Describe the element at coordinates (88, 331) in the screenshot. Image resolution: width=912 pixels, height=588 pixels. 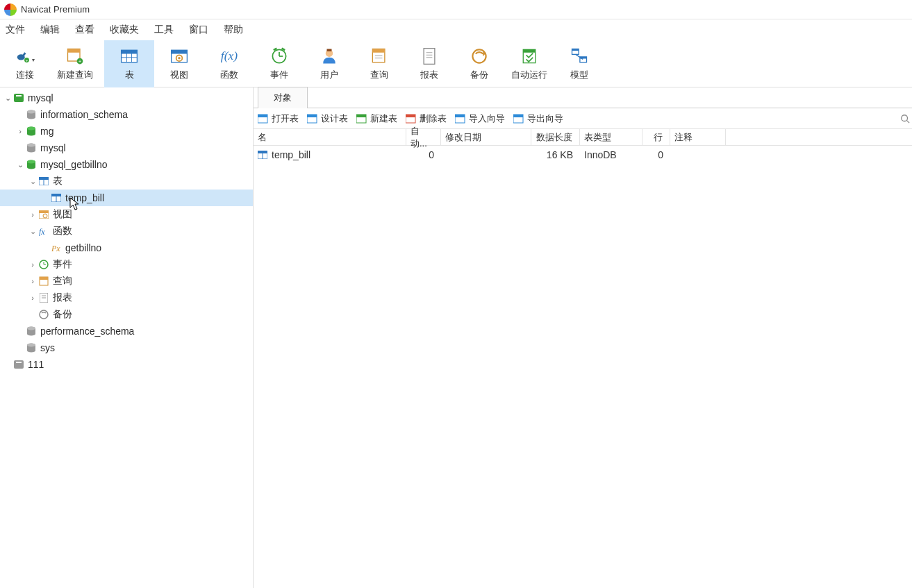
I see `tree-label: performance_schema` at that location.